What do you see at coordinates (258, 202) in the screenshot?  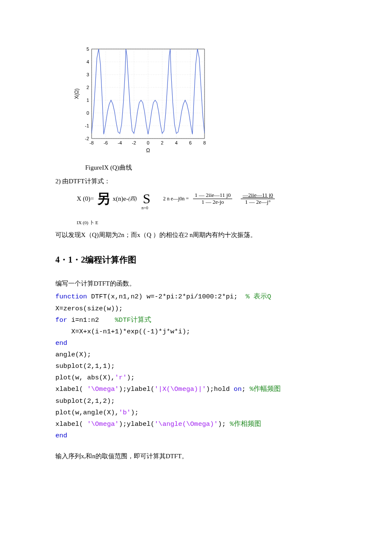 I see `eq-frac2-den: 1 — 2e—j°` at bounding box center [258, 202].